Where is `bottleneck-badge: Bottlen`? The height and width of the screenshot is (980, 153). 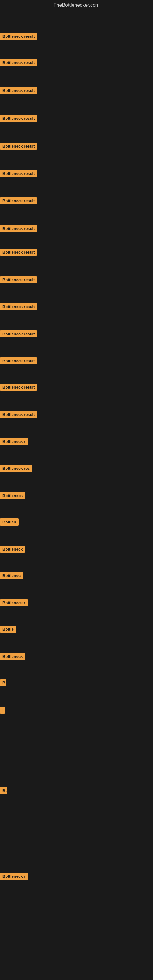
bottleneck-badge: Bottlen is located at coordinates (9, 522).